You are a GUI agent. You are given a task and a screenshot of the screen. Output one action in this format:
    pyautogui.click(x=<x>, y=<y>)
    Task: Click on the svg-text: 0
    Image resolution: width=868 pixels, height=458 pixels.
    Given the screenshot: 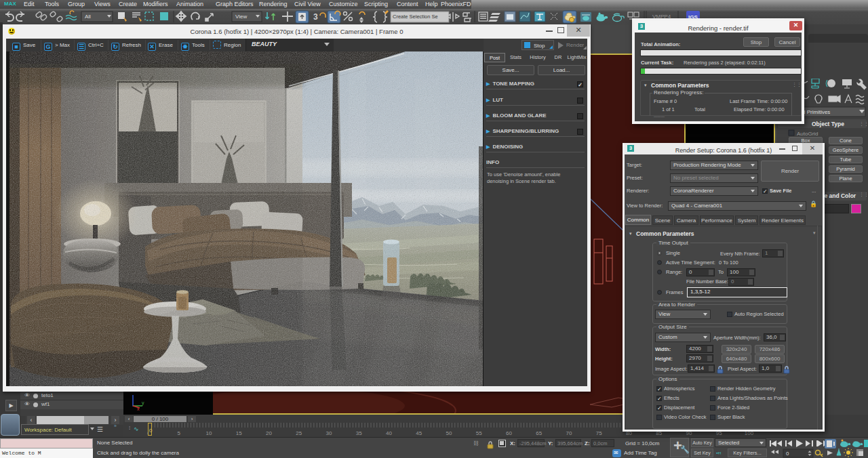 What is the action you would take?
    pyautogui.click(x=788, y=454)
    